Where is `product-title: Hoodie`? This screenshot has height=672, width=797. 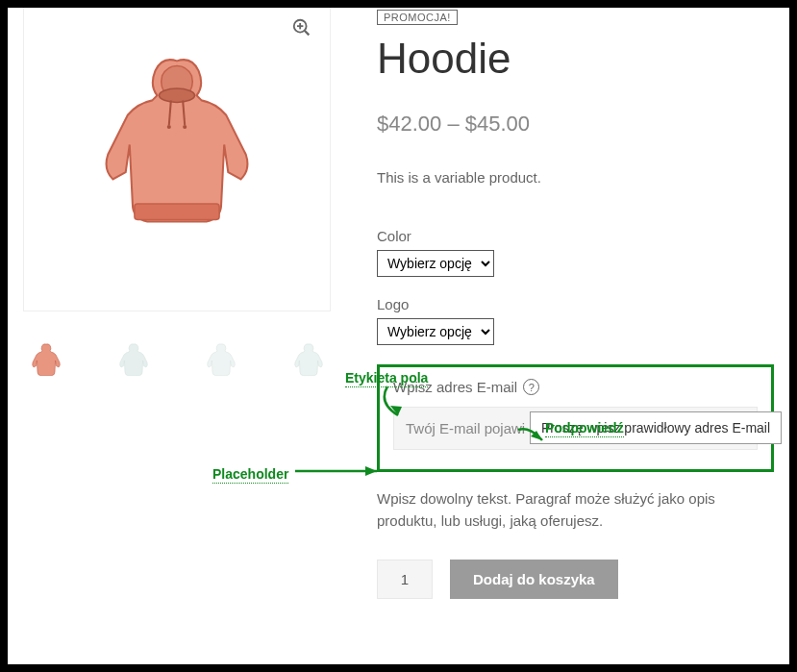
product-title: Hoodie is located at coordinates (575, 59).